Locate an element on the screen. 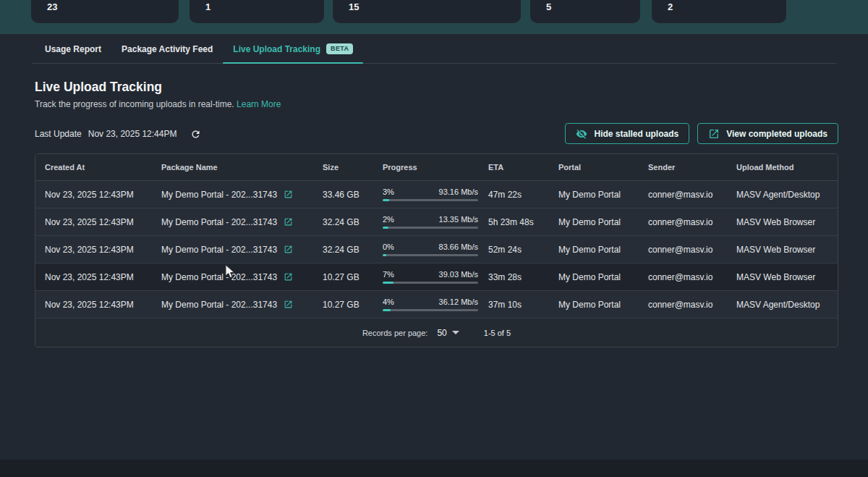  pagination-range: 1-5 of 5 is located at coordinates (498, 333).